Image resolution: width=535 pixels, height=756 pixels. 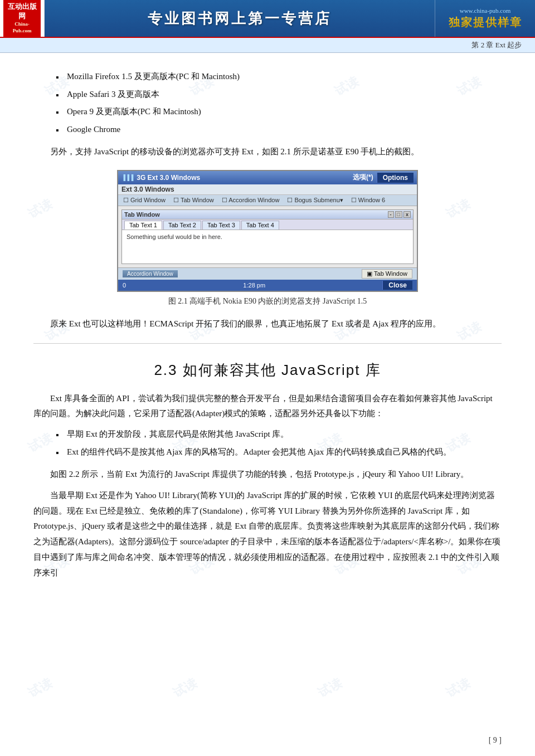 What do you see at coordinates (268, 343) in the screenshot?
I see `divider` at bounding box center [268, 343].